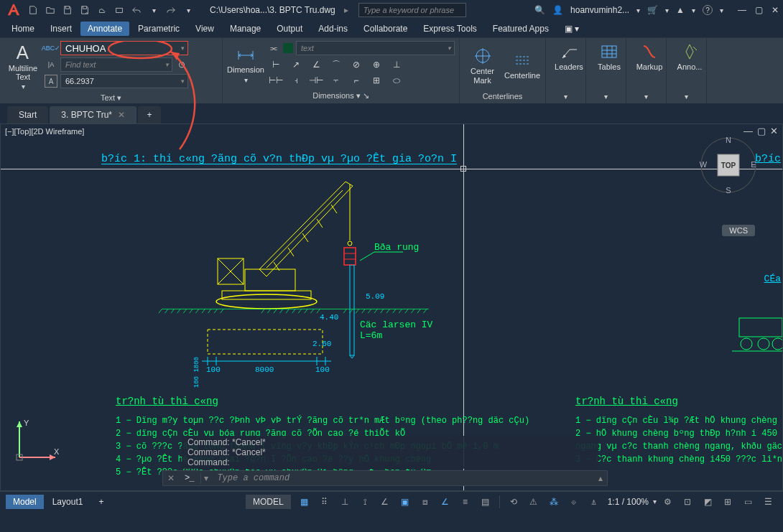  Describe the element at coordinates (340, 96) in the screenshot. I see `panel-dim-title: Dimensions ▾ ↘` at that location.